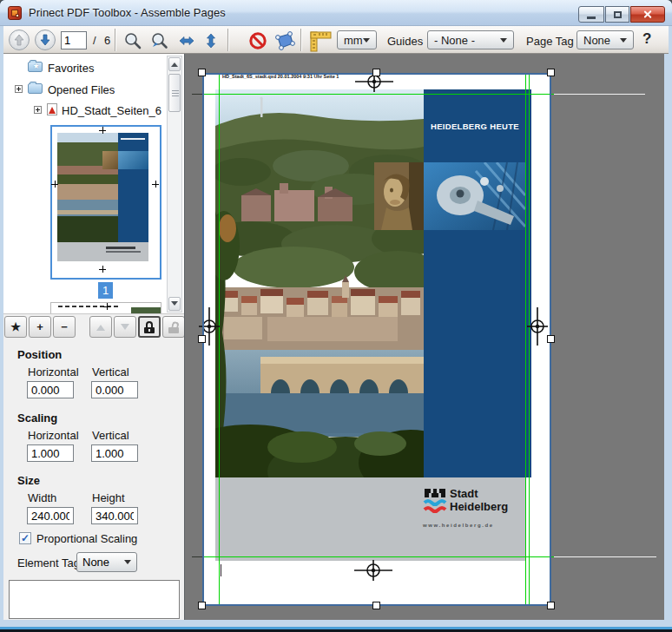 The height and width of the screenshot is (632, 672). Describe the element at coordinates (175, 304) in the screenshot. I see `scroll-down-button` at that location.